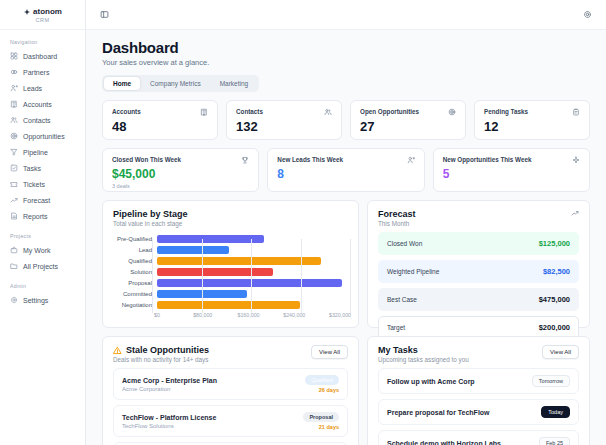  Describe the element at coordinates (42, 20) in the screenshot. I see `brand-abbr: CRM` at that location.